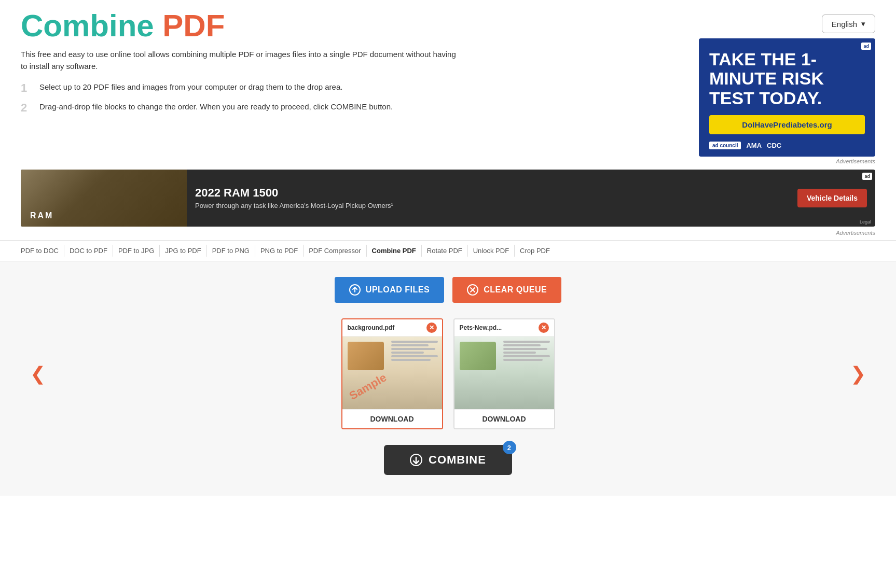  I want to click on ad-icon-right: ad, so click(866, 46).